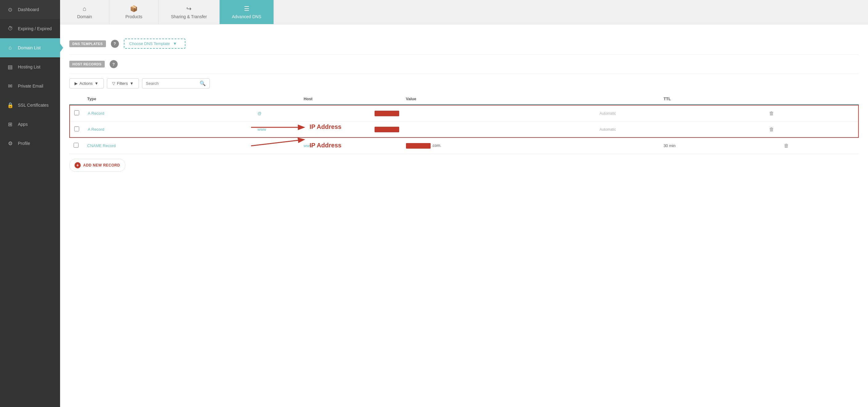 Image resolution: width=868 pixels, height=407 pixels. What do you see at coordinates (719, 99) in the screenshot?
I see `col-ttl: TTL` at bounding box center [719, 99].